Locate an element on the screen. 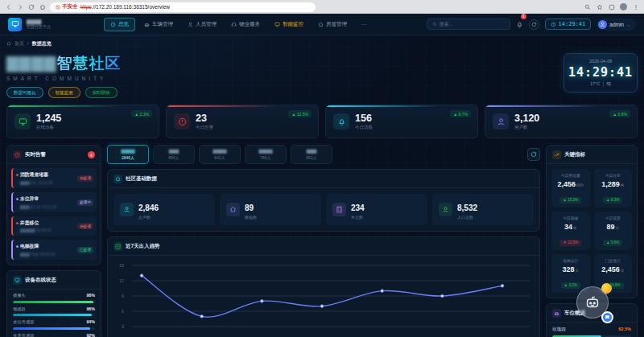 This screenshot has height=337, width=644. kpi-parking: 今日停车 1,289辆 ▲ 8.3% is located at coordinates (613, 188).